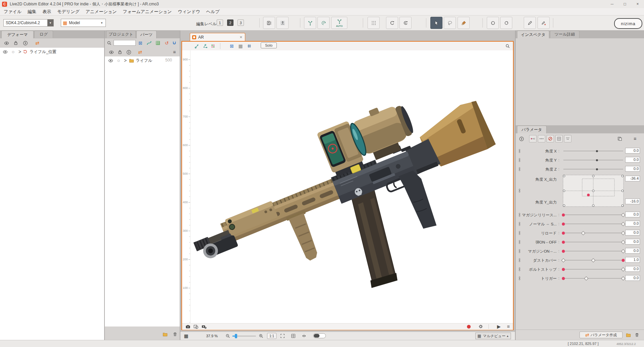 The width and height of the screenshot is (644, 347). Describe the element at coordinates (32, 12) in the screenshot. I see `menu-item-1: 編集` at that location.